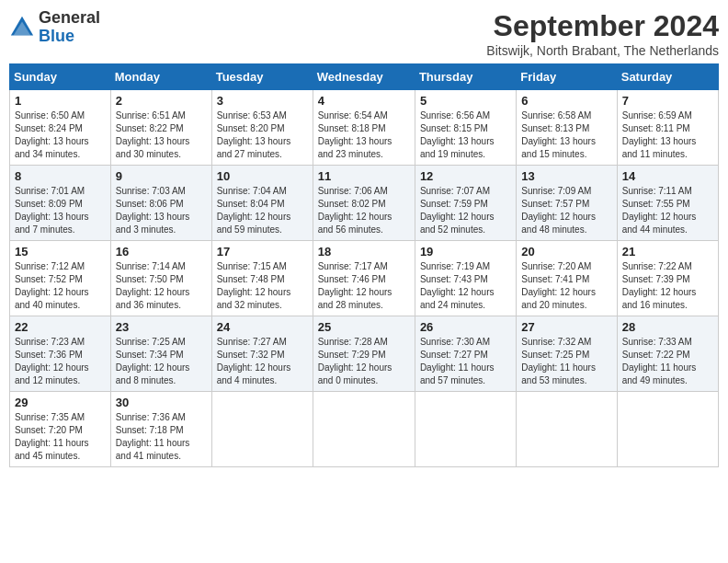  Describe the element at coordinates (61, 135) in the screenshot. I see `day-info: Sunrise: 6:50 AMSunset: 8:24 PMDaylight:…` at that location.